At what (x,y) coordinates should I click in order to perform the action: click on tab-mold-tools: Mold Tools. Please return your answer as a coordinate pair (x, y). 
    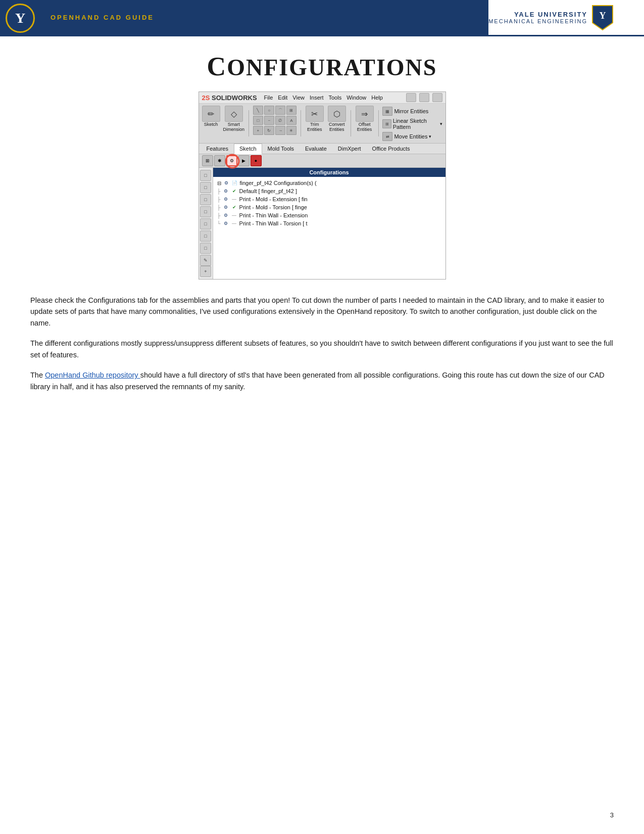
    Looking at the image, I should click on (281, 149).